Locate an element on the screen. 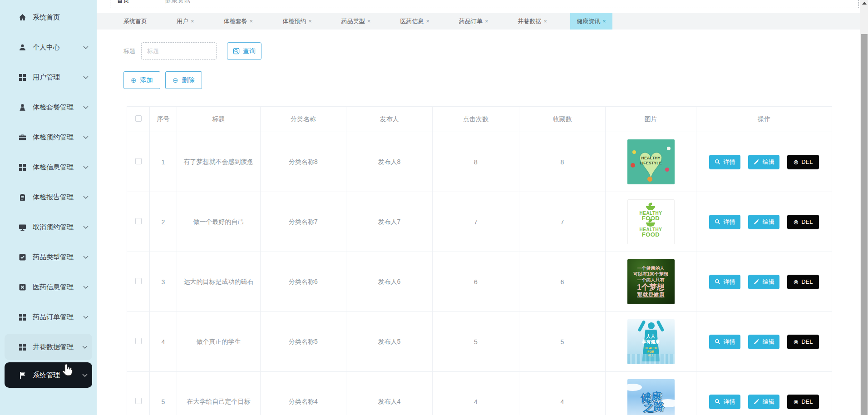 This screenshot has width=868, height=415. row-clicks: 7 is located at coordinates (476, 222).